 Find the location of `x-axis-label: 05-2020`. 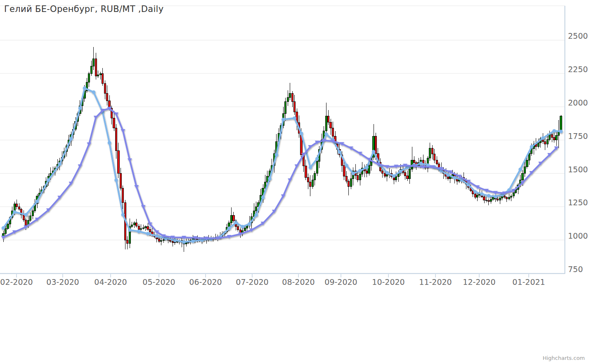

x-axis-label: 05-2020 is located at coordinates (158, 282).